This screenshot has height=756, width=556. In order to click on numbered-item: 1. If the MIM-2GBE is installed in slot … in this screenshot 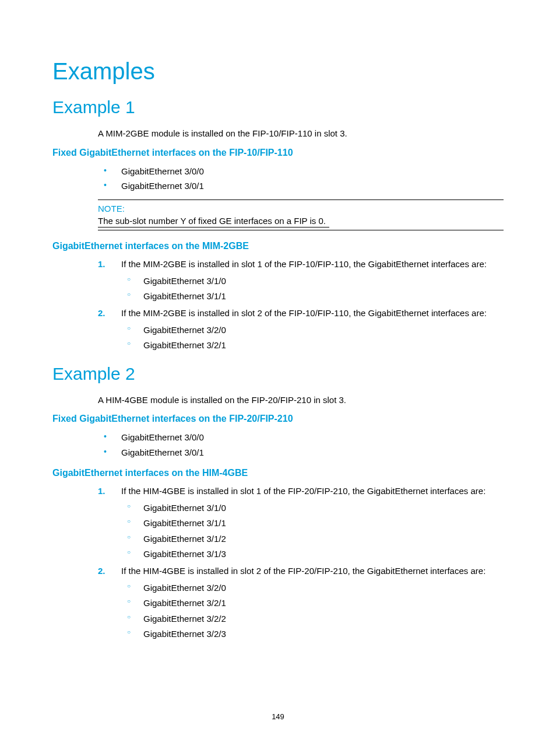, I will do `click(278, 281)`.